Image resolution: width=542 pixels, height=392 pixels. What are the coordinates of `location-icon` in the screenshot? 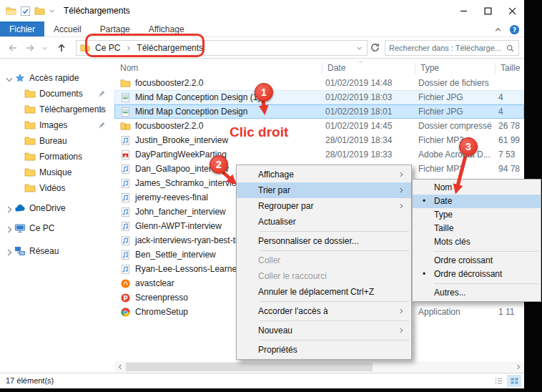 It's located at (85, 48).